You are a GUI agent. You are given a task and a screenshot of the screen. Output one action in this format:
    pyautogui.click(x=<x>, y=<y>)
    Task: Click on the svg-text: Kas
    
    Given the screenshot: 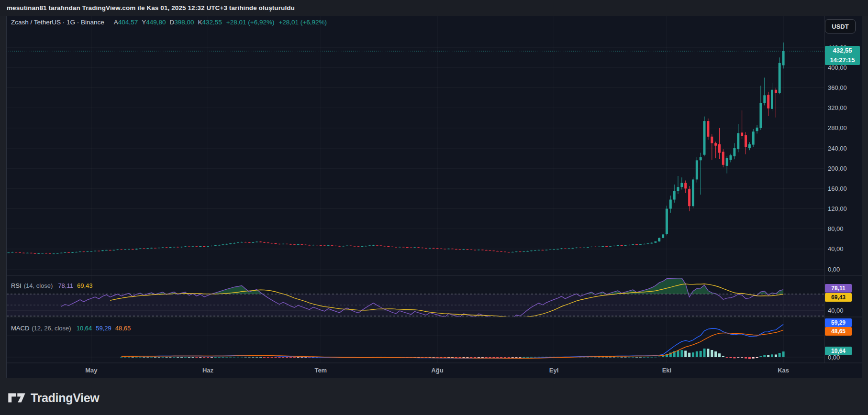 What is the action you would take?
    pyautogui.click(x=783, y=370)
    